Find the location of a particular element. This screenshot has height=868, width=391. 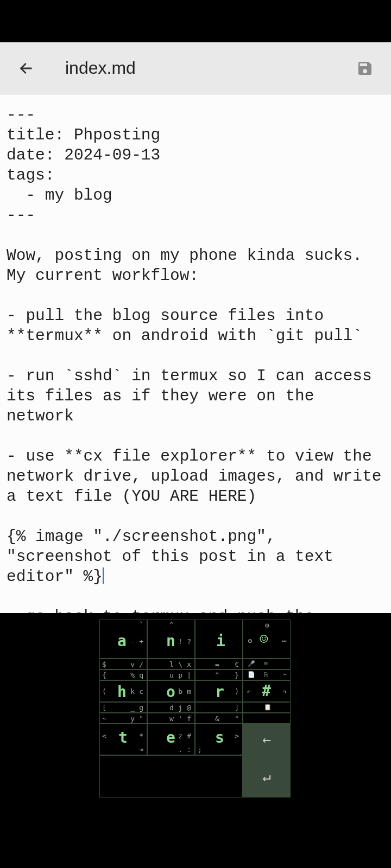

text-cursor is located at coordinates (103, 576).